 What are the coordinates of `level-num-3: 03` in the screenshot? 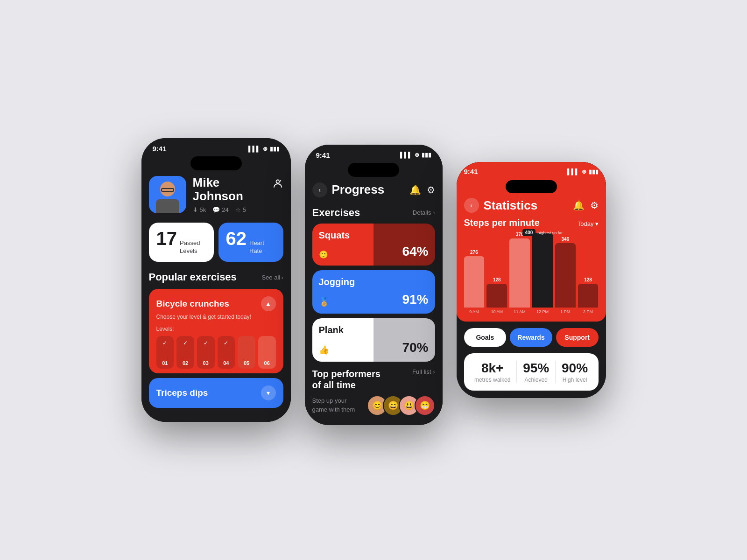 It's located at (206, 363).